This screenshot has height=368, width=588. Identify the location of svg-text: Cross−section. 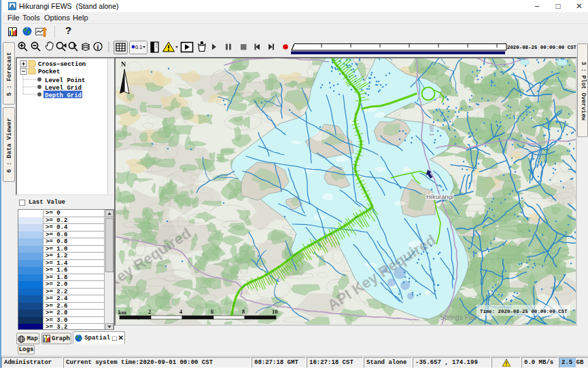
(62, 65).